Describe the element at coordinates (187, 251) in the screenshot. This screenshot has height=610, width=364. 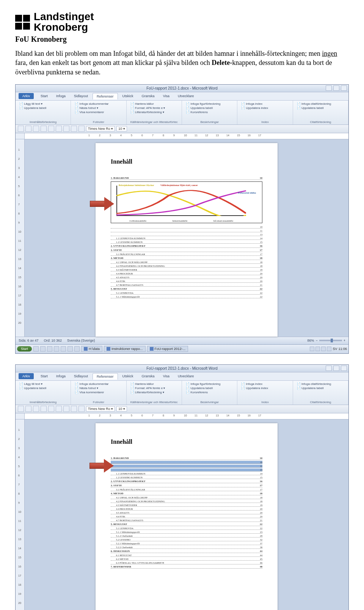
I see `toc-entry: 3. SYFTE17` at that location.